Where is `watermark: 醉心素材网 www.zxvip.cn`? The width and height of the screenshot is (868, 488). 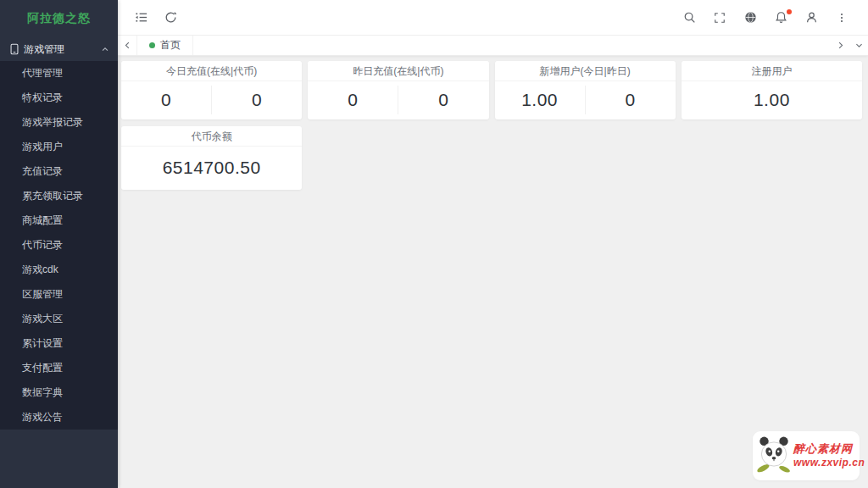 watermark: 醉心素材网 www.zxvip.cn is located at coordinates (806, 456).